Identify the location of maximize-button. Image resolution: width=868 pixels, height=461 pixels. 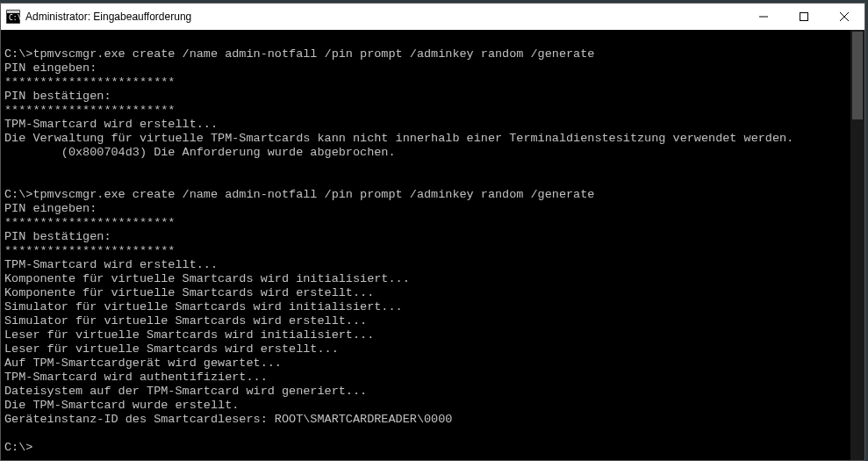
(804, 17).